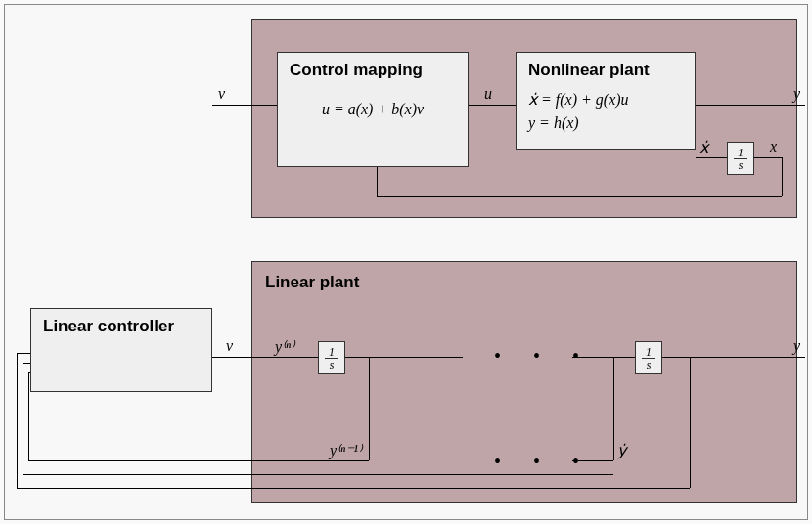  What do you see at coordinates (649, 352) in the screenshot?
I see `integrator-b2-num: 1` at bounding box center [649, 352].